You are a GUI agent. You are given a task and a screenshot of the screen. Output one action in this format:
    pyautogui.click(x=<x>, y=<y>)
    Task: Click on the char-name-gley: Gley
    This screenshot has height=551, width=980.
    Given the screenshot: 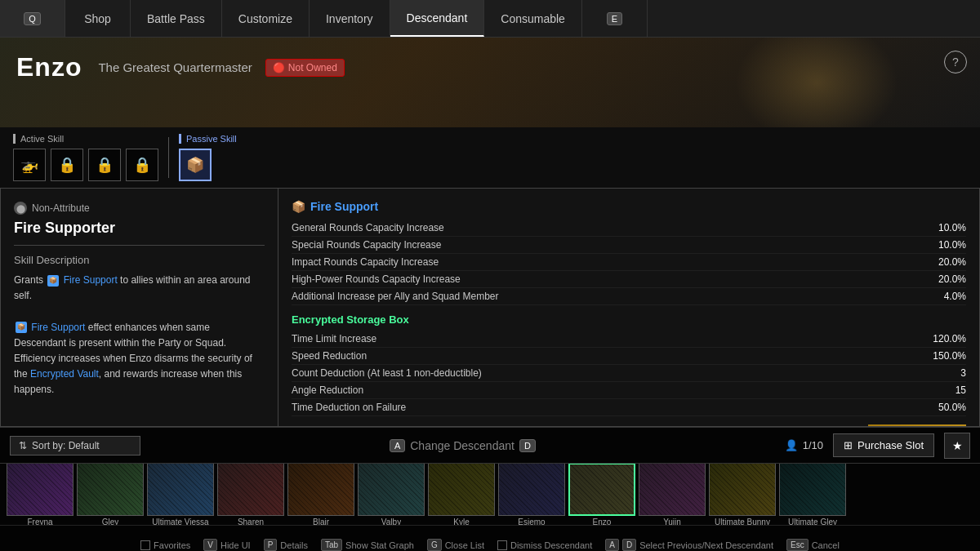 What is the action you would take?
    pyautogui.click(x=111, y=522)
    